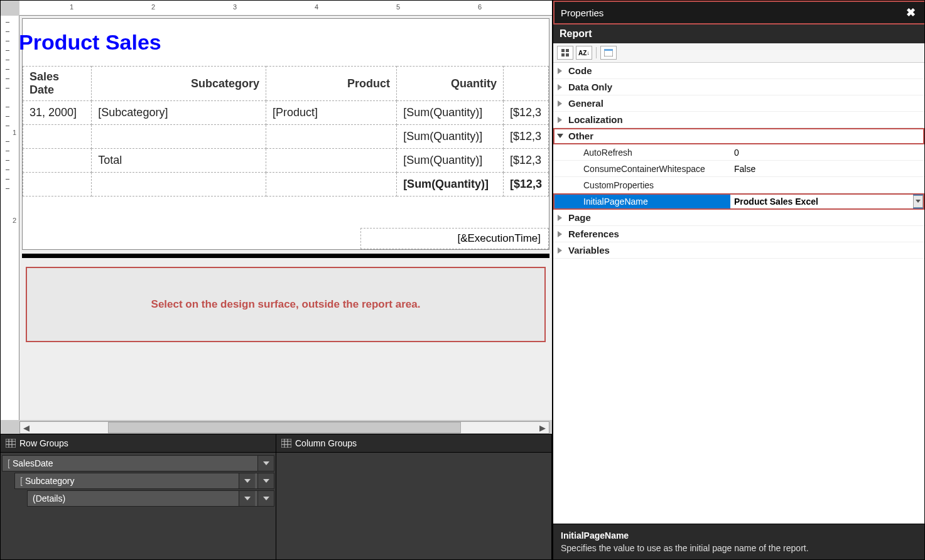 This screenshot has height=560, width=925. Describe the element at coordinates (911, 13) in the screenshot. I see `close-icon: ✖` at that location.